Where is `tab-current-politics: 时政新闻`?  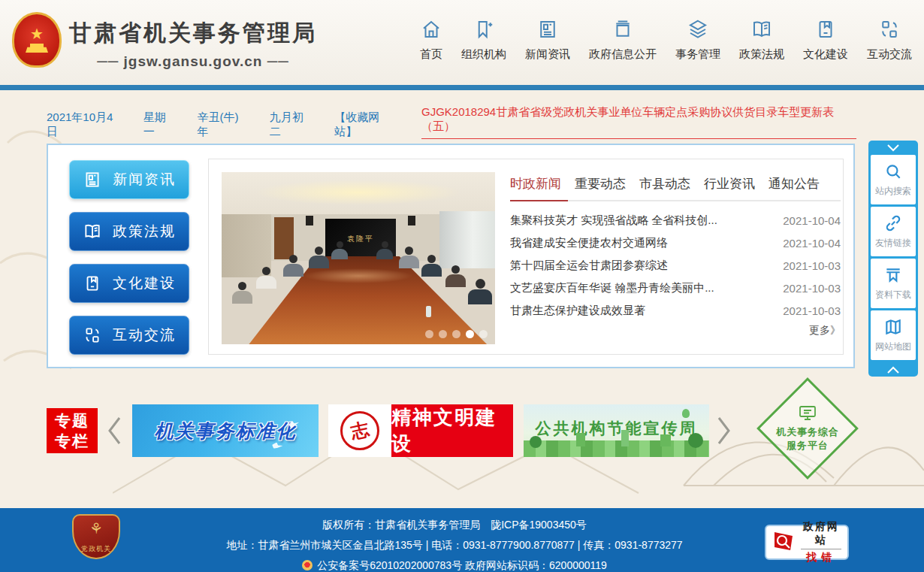
tab-current-politics: 时政新闻 is located at coordinates (539, 188).